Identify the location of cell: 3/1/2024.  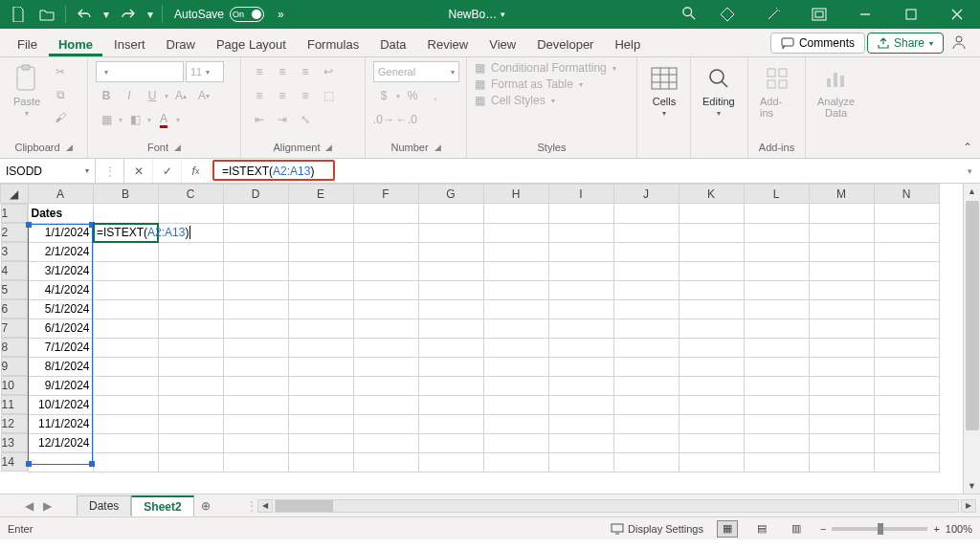
(60, 271).